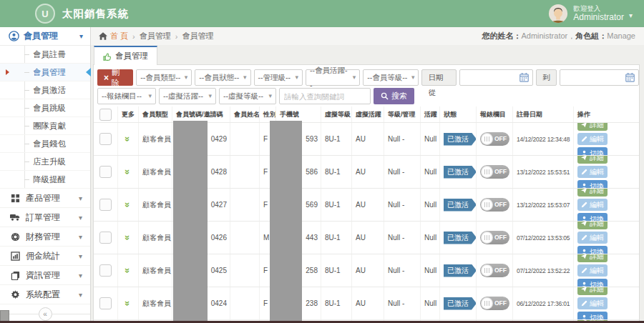 The height and width of the screenshot is (323, 644). I want to click on sidebar-section-finance: 財務管理 ▾, so click(45, 237).